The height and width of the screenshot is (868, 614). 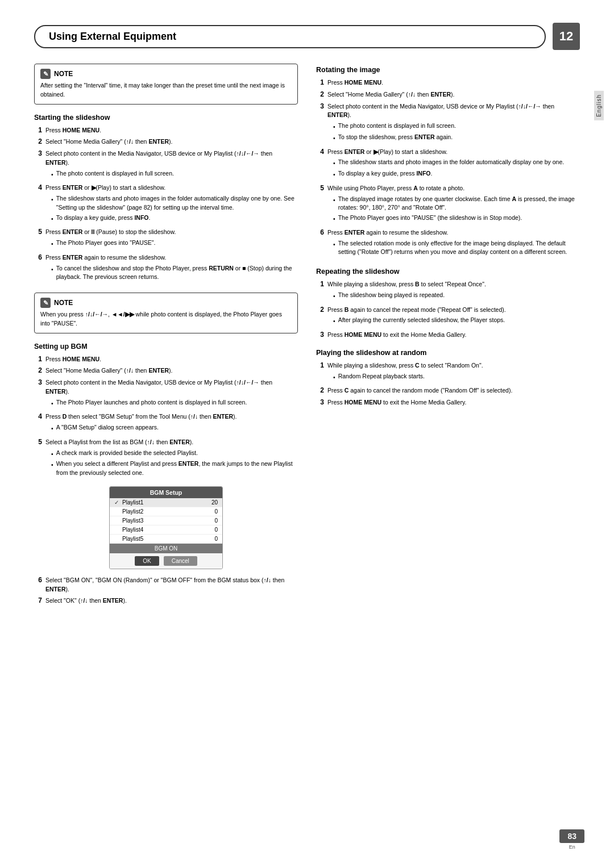 I want to click on bullet-item: •A check mark is provided beside the sel…, so click(x=175, y=454).